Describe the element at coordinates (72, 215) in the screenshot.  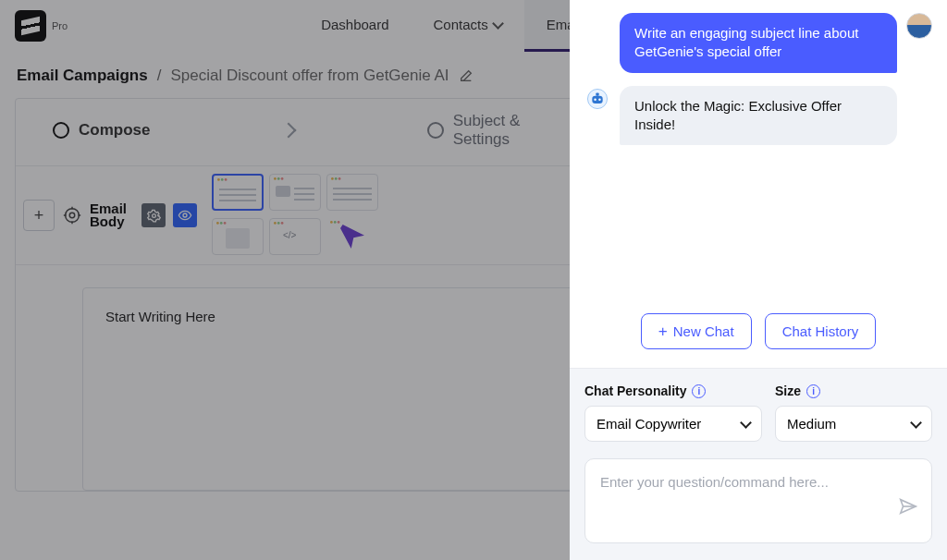
I see `target-icon` at that location.